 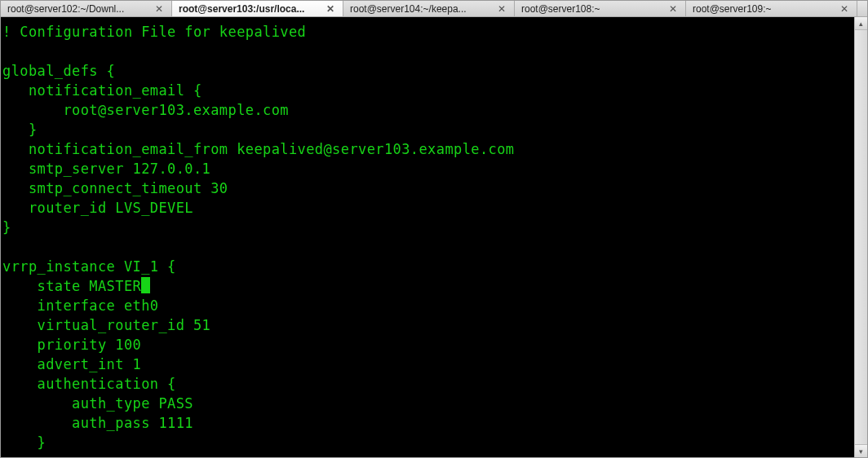 What do you see at coordinates (764, 9) in the screenshot?
I see `tab-label: root@server109:~` at bounding box center [764, 9].